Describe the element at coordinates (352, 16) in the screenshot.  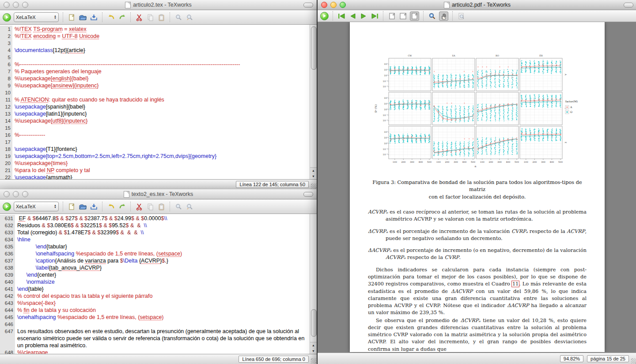
I see `previous-page-button` at that location.